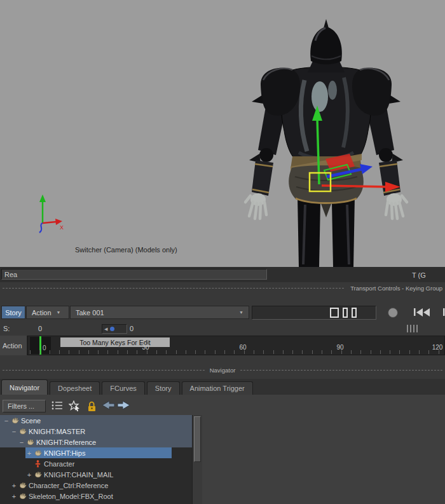 The height and width of the screenshot is (504, 445). I want to click on tree-row-skeleton-model-ctrl: + Skeleton_Model_Ctrl:Reference, so click(96, 503).